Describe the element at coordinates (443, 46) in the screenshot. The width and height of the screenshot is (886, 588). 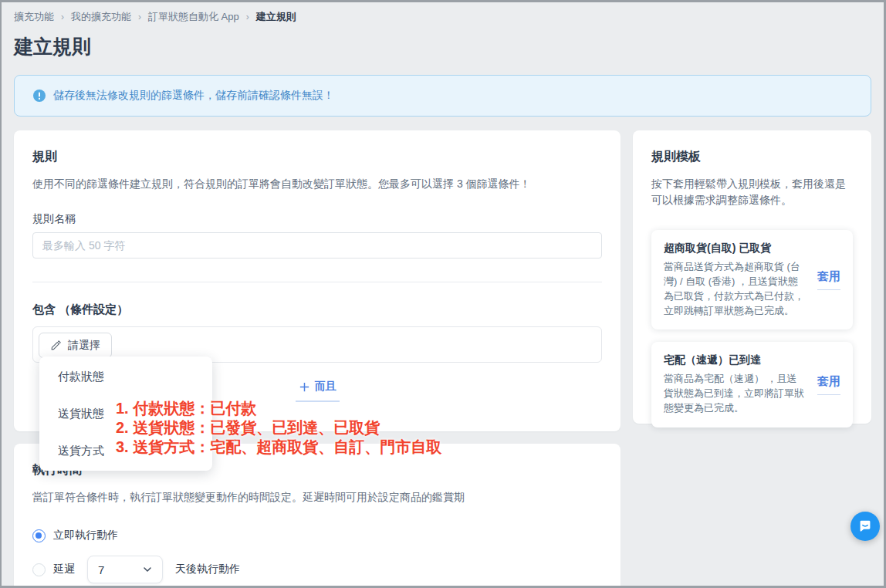
I see `page-title: 建立規則` at that location.